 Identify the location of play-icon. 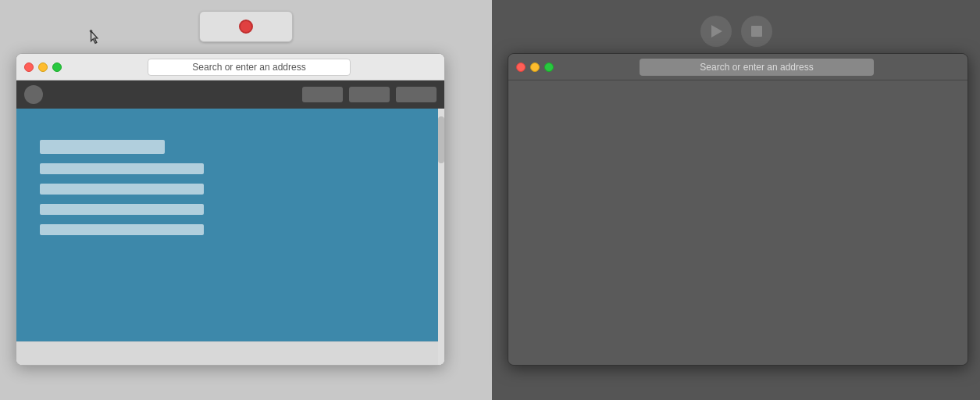
(717, 31).